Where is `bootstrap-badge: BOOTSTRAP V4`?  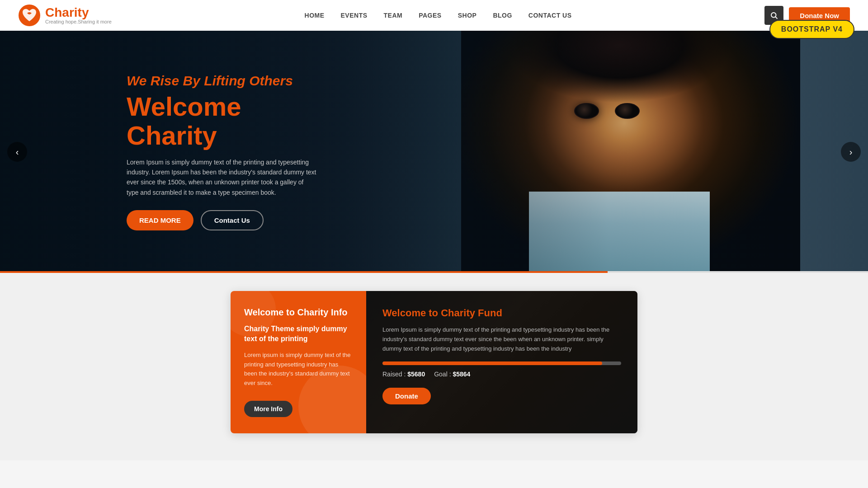 bootstrap-badge: BOOTSTRAP V4 is located at coordinates (812, 29).